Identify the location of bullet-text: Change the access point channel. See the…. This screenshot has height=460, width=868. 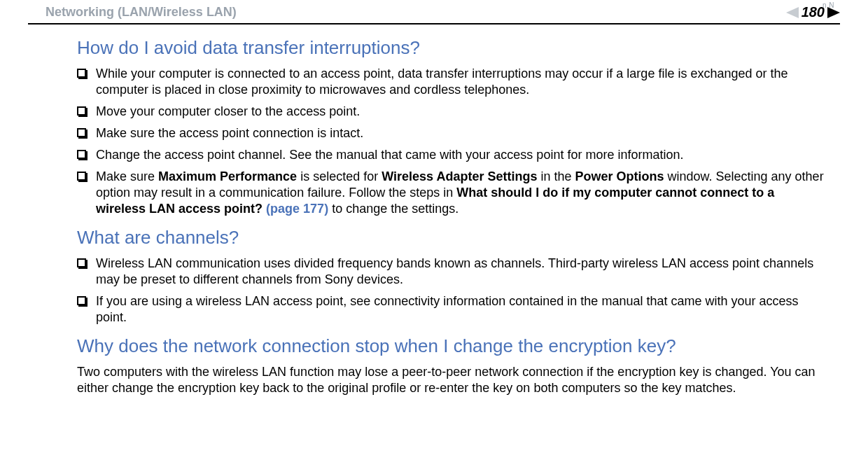
(461, 155).